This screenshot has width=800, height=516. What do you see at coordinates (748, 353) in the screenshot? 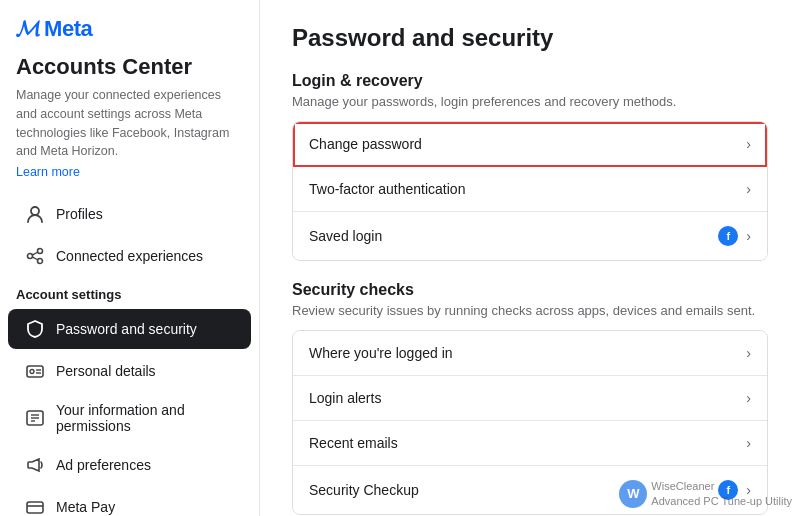
I see `where-logged-in-right: ›` at bounding box center [748, 353].